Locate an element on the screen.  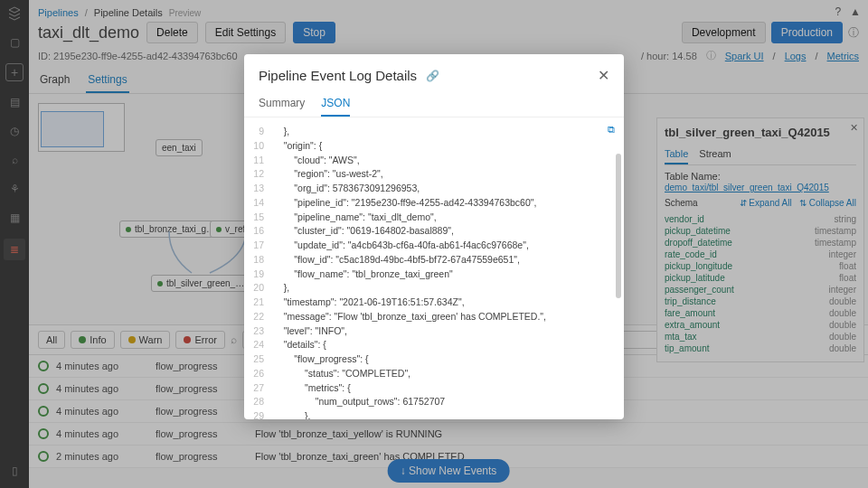
code-line: 28 "num_output_rows": 61752707 is located at coordinates (434, 402).